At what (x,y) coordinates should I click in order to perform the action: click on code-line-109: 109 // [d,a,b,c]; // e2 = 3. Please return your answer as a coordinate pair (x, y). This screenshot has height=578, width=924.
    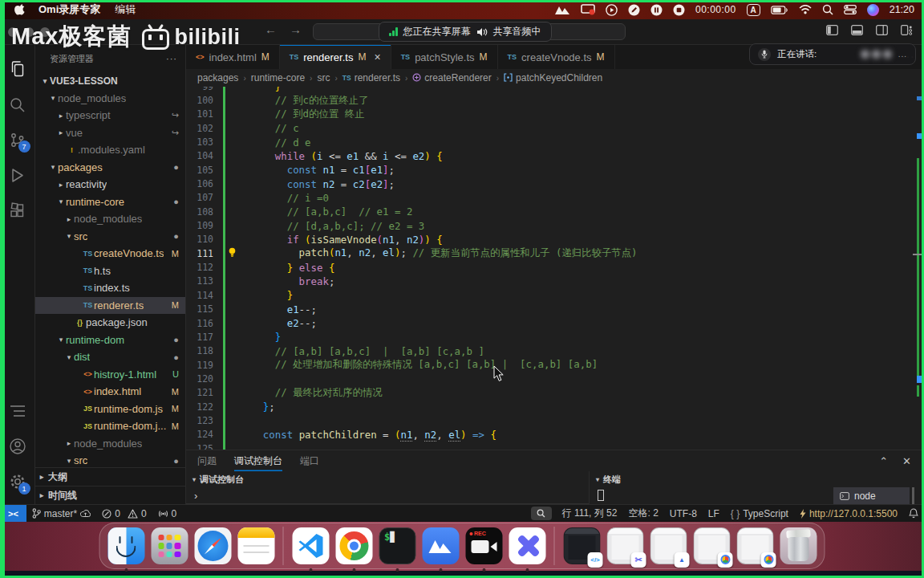
    Looking at the image, I should click on (549, 225).